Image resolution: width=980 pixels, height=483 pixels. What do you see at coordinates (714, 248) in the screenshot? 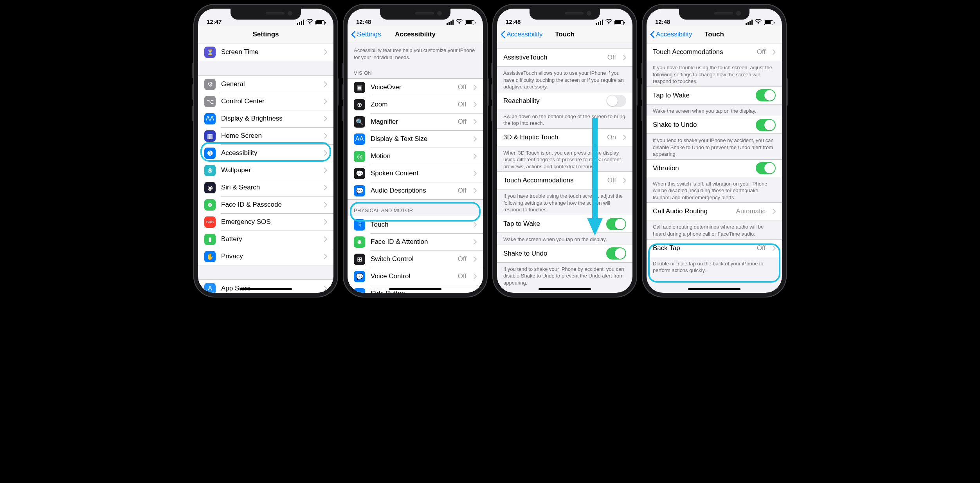
I see `row-back-tap: Back TapOff` at bounding box center [714, 248].